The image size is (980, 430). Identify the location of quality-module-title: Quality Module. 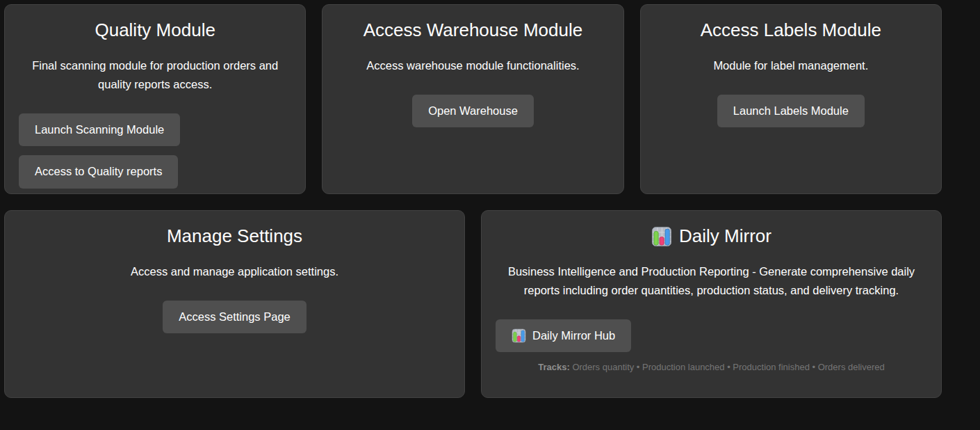
(155, 31).